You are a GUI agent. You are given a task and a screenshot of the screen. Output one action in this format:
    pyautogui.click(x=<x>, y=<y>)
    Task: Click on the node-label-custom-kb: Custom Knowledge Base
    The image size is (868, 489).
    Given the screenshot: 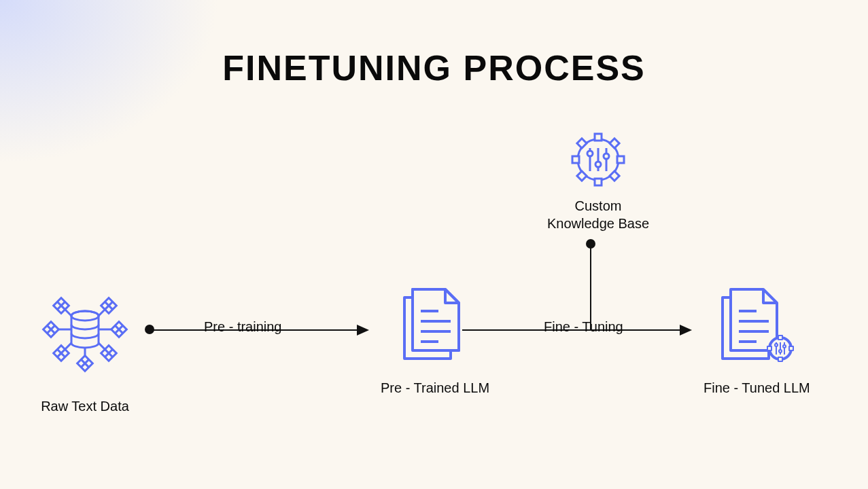 What is the action you would take?
    pyautogui.click(x=598, y=215)
    